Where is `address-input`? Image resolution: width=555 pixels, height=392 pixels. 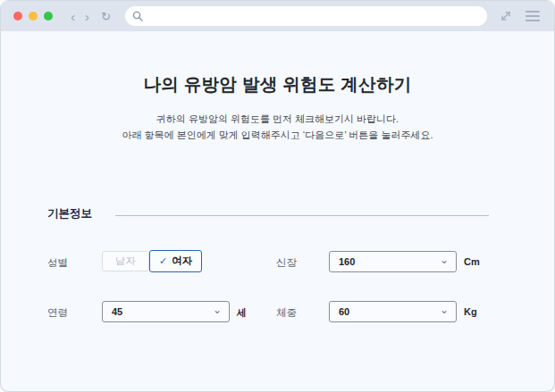 address-input is located at coordinates (313, 16).